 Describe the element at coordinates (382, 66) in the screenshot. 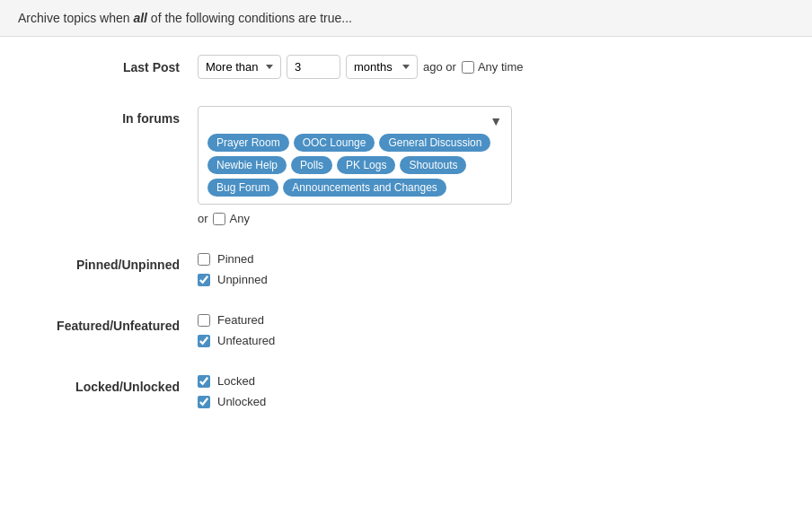

I see `months-select: minutes hours days weeks months years` at that location.